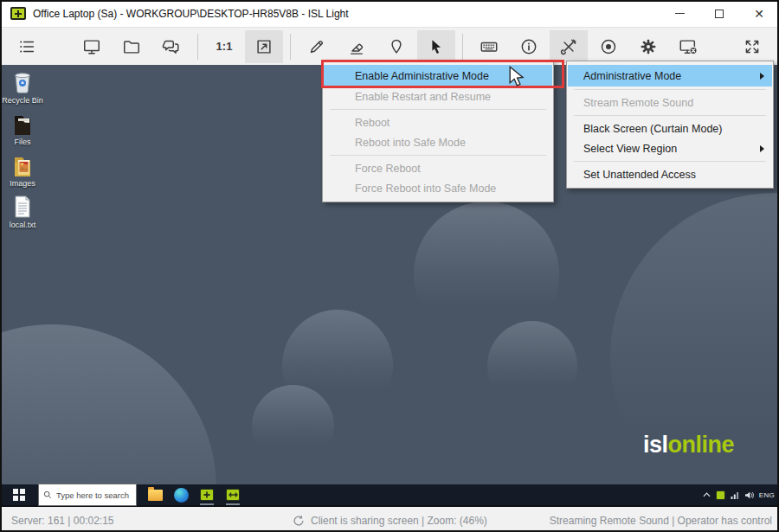 The image size is (779, 532). What do you see at coordinates (372, 123) in the screenshot?
I see `menu-item-label: Reboot` at bounding box center [372, 123].